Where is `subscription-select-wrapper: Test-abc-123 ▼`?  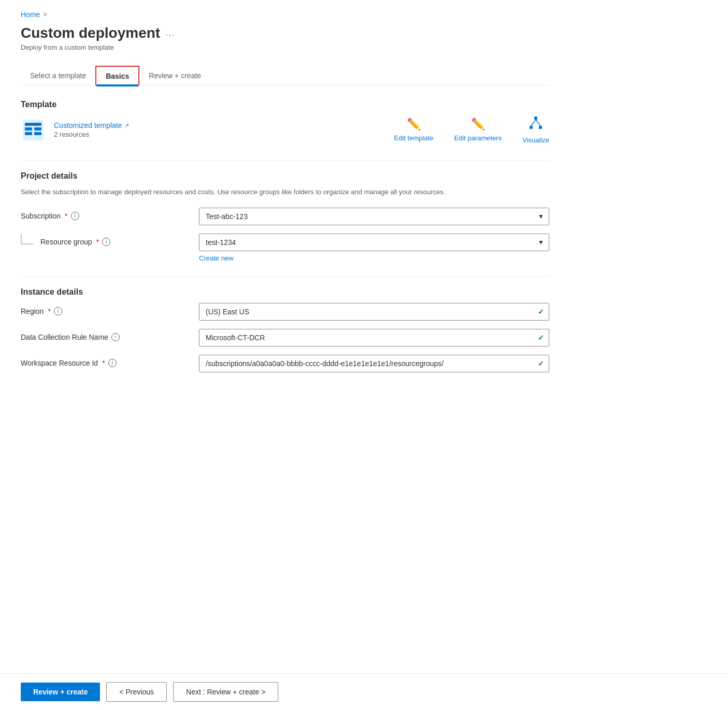
subscription-select-wrapper: Test-abc-123 ▼ is located at coordinates (374, 216).